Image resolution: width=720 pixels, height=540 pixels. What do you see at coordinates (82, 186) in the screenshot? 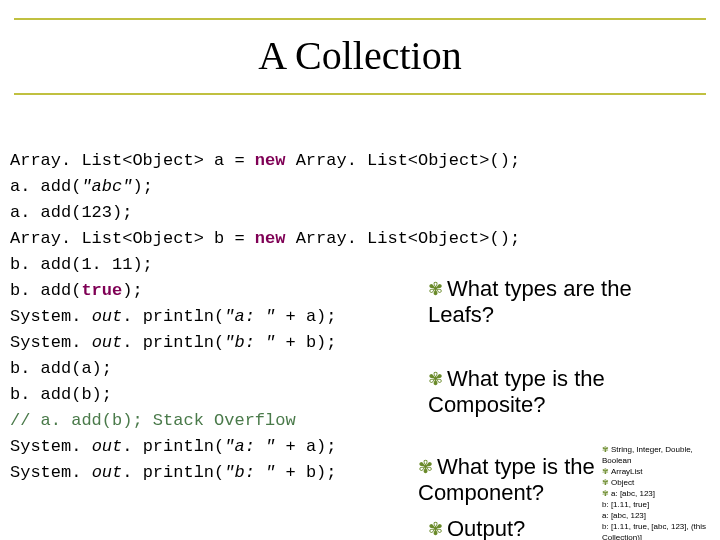
I see `code-line-2: a. add("abc");` at bounding box center [82, 186].